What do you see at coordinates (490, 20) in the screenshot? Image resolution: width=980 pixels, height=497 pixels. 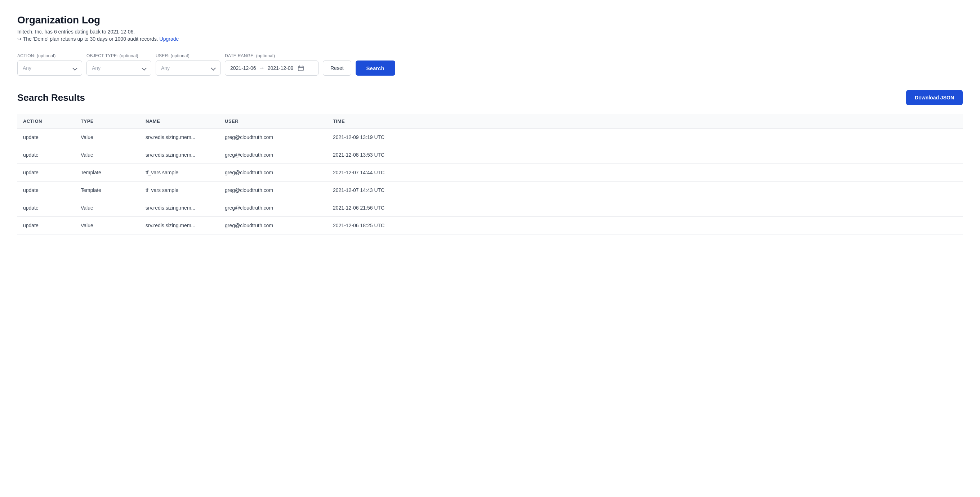 I see `page-title: Organization Log` at bounding box center [490, 20].